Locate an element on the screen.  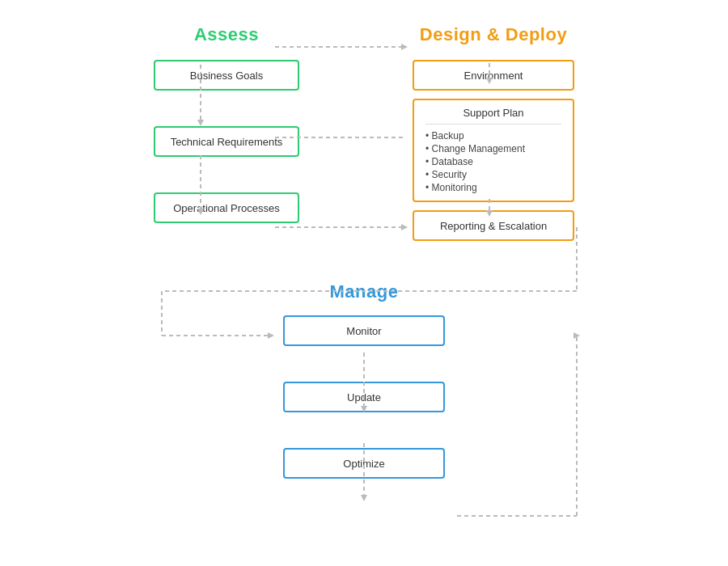
support-item-security: Security is located at coordinates (493, 175).